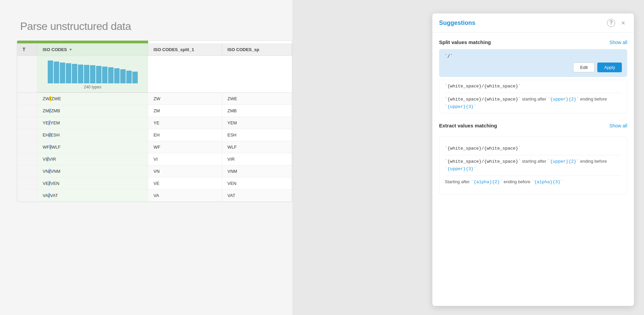 Image resolution: width=644 pixels, height=315 pixels. Describe the element at coordinates (547, 182) in the screenshot. I see `inline-code: `{alpha}{3}`` at that location.